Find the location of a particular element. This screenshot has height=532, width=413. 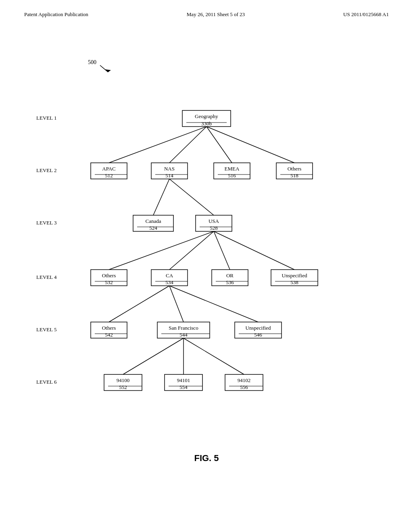

svg-text: 534 is located at coordinates (169, 282).